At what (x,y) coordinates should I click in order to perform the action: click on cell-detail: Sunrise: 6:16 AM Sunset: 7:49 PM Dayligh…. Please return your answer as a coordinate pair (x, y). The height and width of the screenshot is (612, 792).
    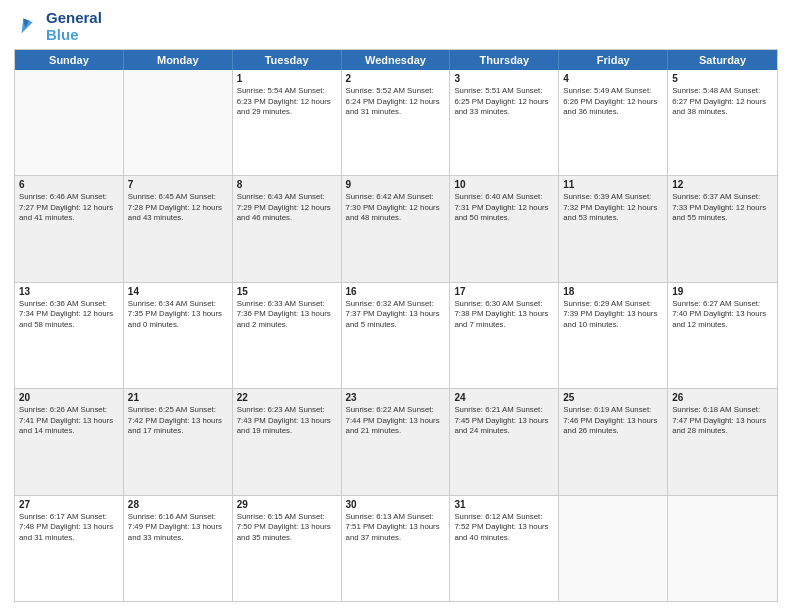
    Looking at the image, I should click on (178, 528).